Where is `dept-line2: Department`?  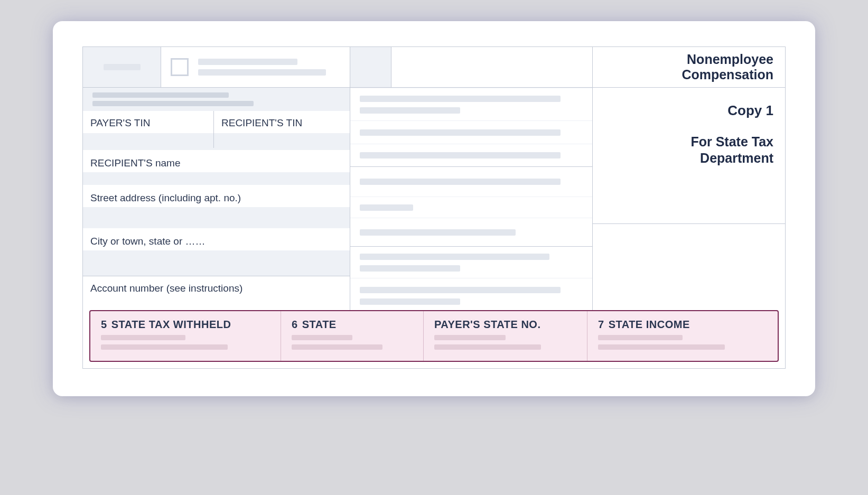 dept-line2: Department is located at coordinates (732, 158).